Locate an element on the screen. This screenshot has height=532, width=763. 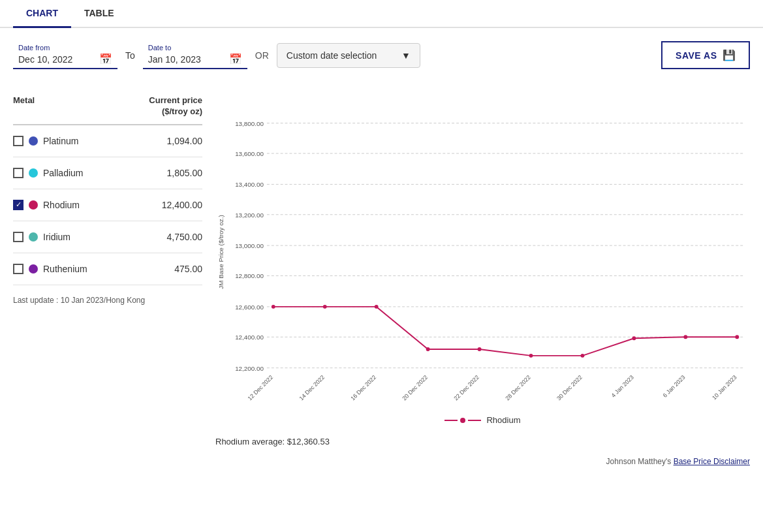
svg-text: 13,400.00 is located at coordinates (249, 184).